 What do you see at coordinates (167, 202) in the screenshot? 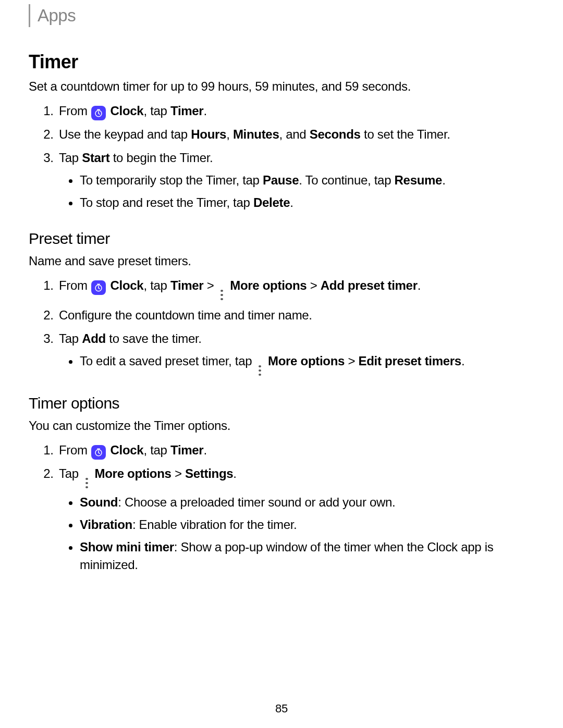
I see `bullet-text: To stop and reset the Timer, tap` at bounding box center [167, 202].